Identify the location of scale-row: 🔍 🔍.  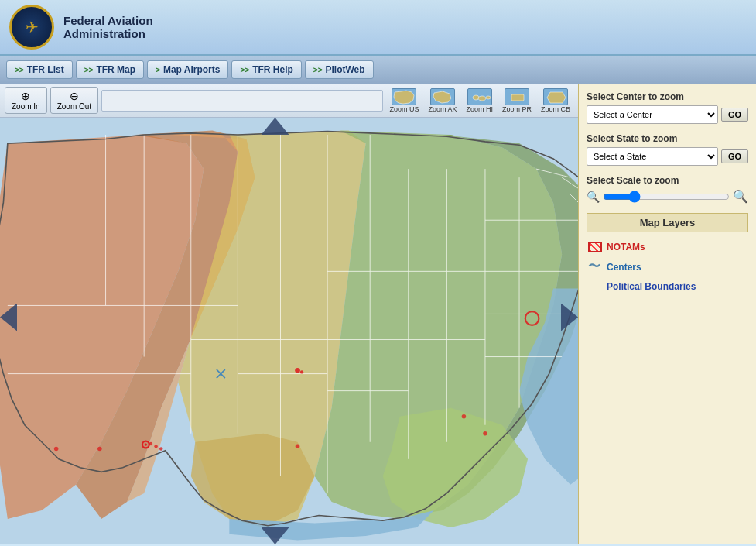
(667, 197).